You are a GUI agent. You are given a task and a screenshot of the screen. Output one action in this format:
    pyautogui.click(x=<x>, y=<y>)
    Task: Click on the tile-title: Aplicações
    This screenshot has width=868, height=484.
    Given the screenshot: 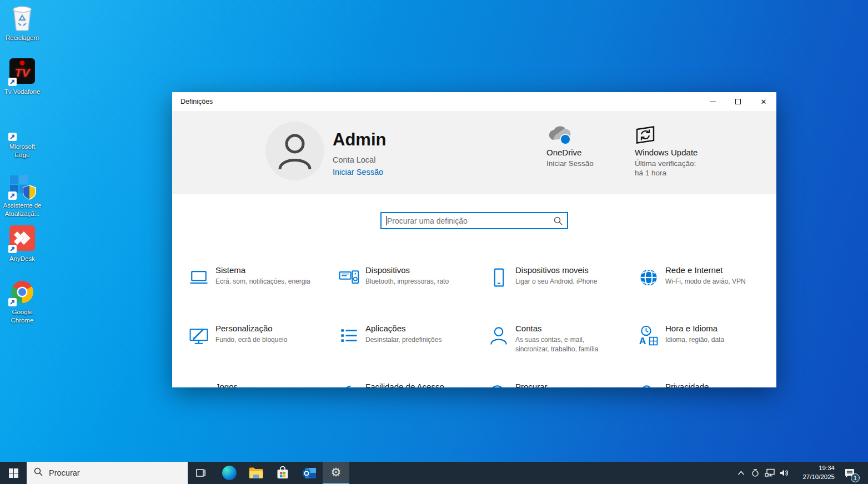 What is the action you would take?
    pyautogui.click(x=403, y=329)
    